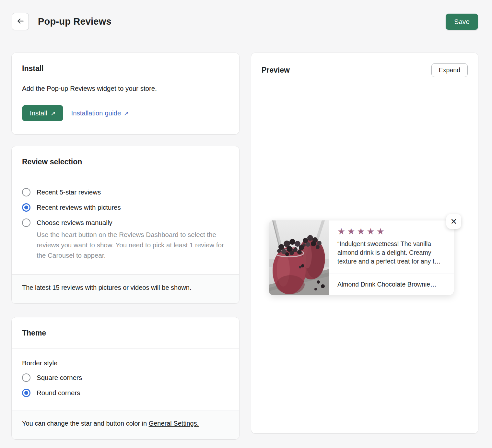  I want to click on radio-option-round-corners: Round corners, so click(125, 393).